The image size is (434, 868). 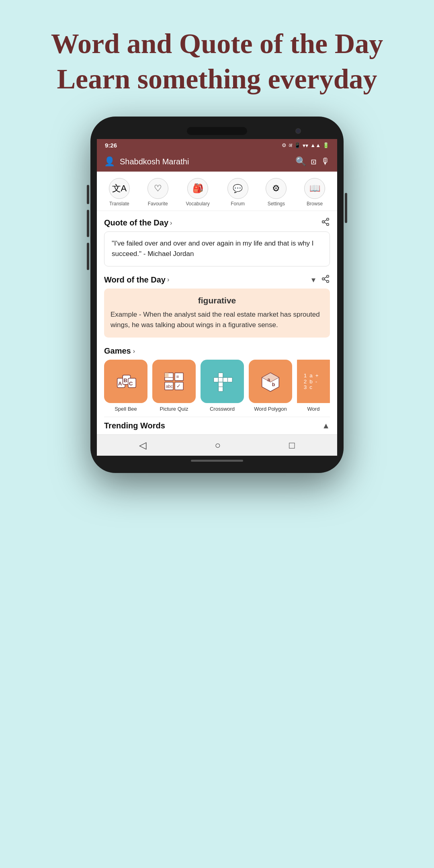 I want to click on mic-icon: 🎙, so click(x=326, y=162).